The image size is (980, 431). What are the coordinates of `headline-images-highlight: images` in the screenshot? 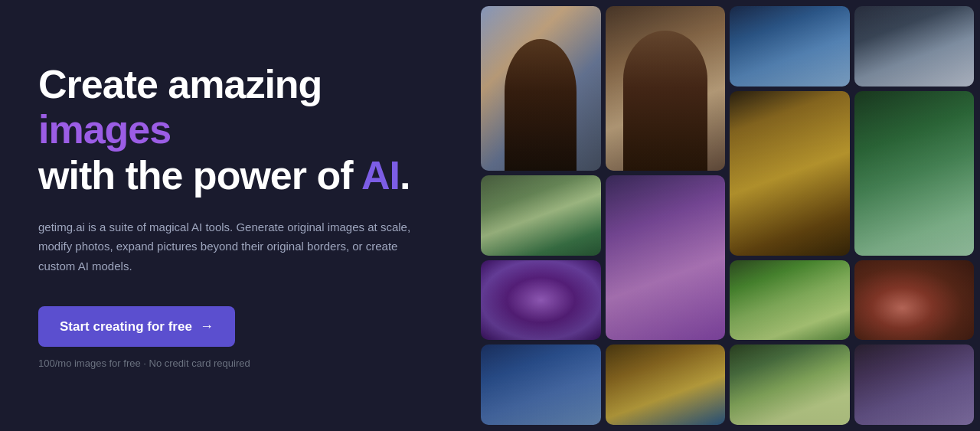 It's located at (104, 129).